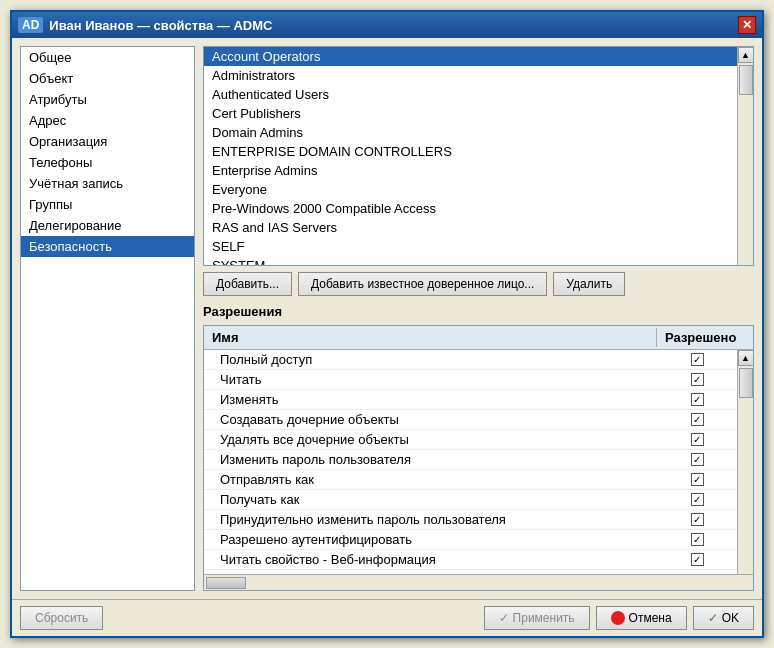 The height and width of the screenshot is (648, 774). What do you see at coordinates (746, 383) in the screenshot?
I see `perm-scroll-thumb` at bounding box center [746, 383].